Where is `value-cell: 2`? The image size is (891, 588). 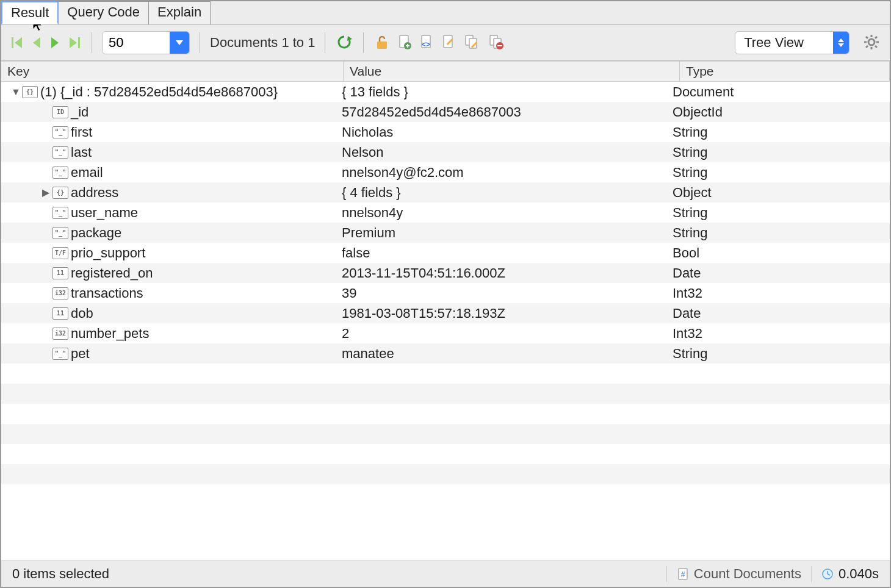 value-cell: 2 is located at coordinates (503, 334).